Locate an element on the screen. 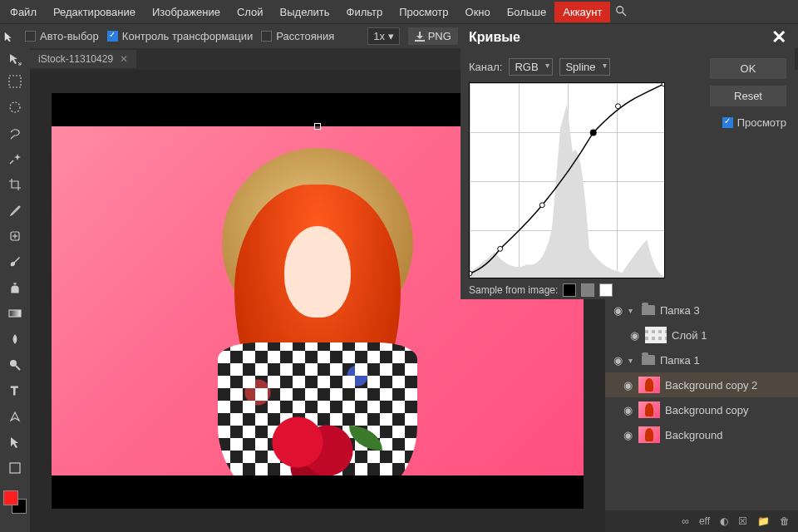 Image resolution: width=798 pixels, height=532 pixels. document-tab: iStock-11310429 ✕ is located at coordinates (83, 59).